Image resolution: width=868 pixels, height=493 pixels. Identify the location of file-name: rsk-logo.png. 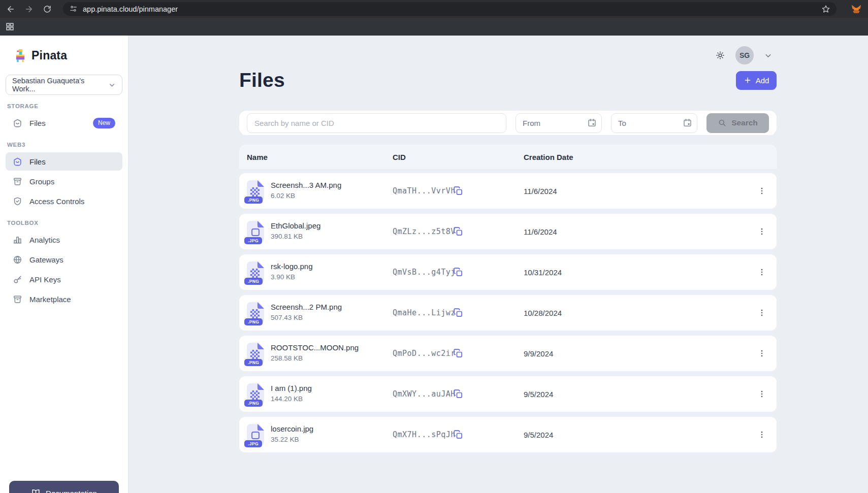
(292, 267).